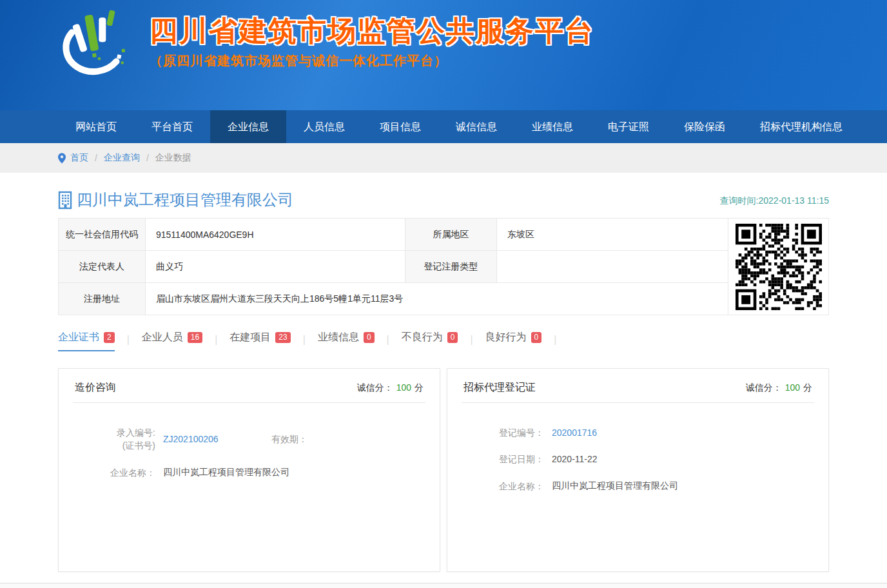 This screenshot has width=887, height=588. What do you see at coordinates (775, 202) in the screenshot?
I see `query-time: 查询时间:2022-01-13 11:15` at bounding box center [775, 202].